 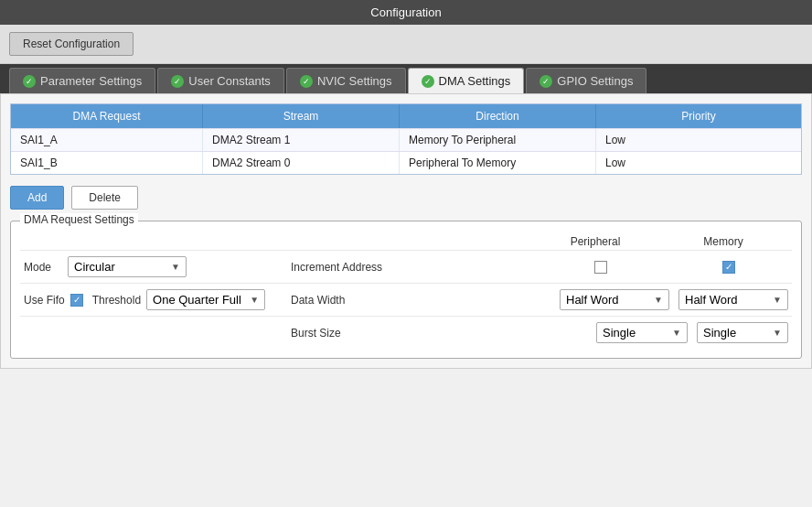 What do you see at coordinates (699, 140) in the screenshot?
I see `cell-priority-0: Low` at bounding box center [699, 140].